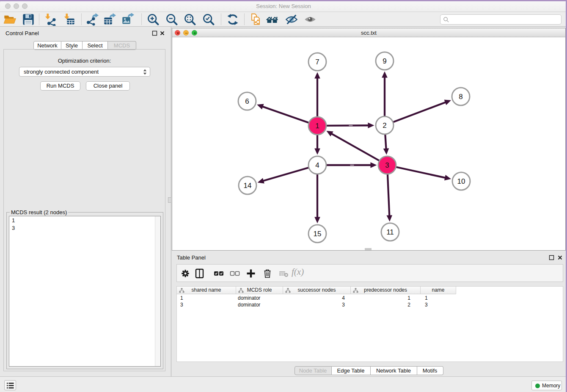 This screenshot has width=567, height=392. I want to click on houses-icon, so click(272, 19).